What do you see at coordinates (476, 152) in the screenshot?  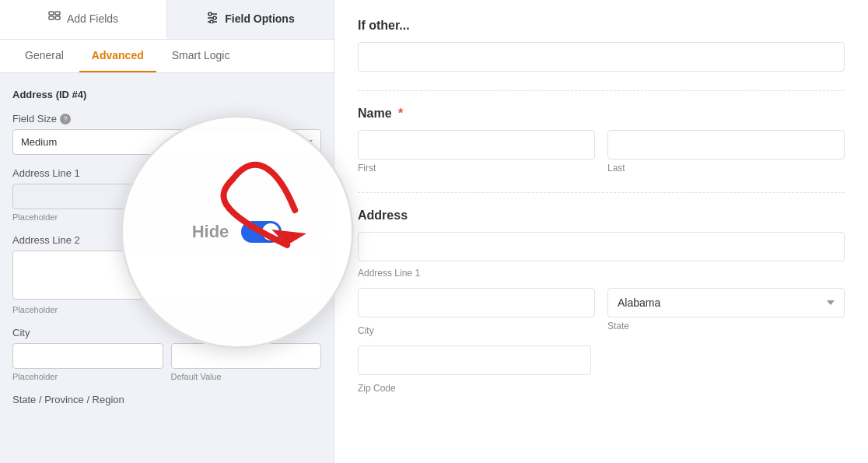 I see `first-name-group: First` at bounding box center [476, 152].